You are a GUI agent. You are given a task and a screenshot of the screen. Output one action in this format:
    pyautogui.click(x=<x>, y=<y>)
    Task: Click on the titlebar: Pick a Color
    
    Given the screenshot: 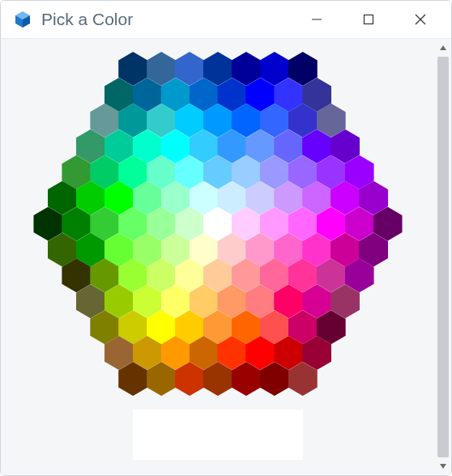 What is the action you would take?
    pyautogui.click(x=226, y=19)
    